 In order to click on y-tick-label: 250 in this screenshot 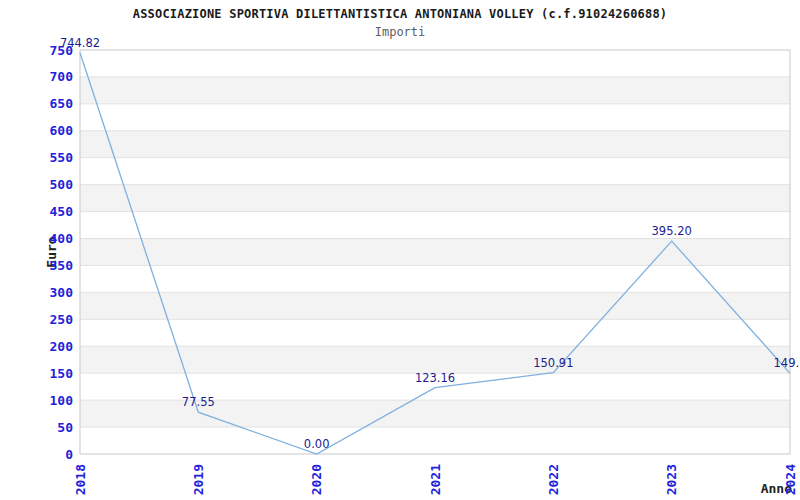, I will do `click(62, 320)`.